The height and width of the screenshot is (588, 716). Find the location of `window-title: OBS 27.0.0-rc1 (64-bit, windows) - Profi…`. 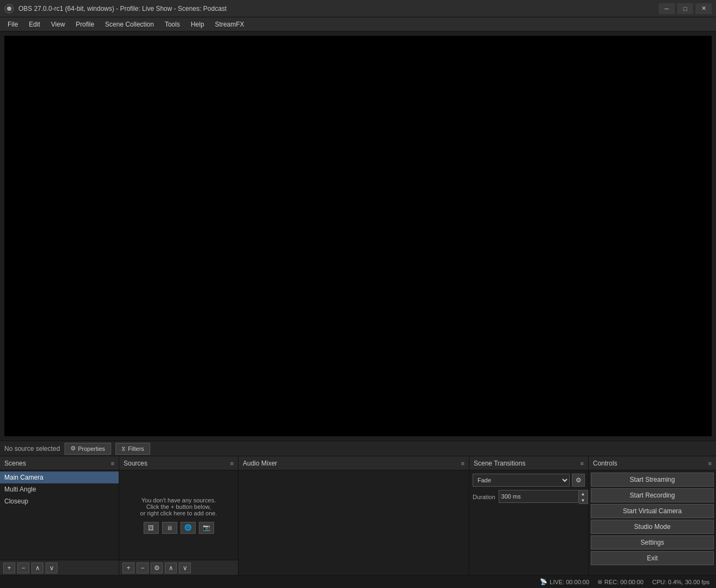

window-title: OBS 27.0.0-rc1 (64-bit, windows) - Profi… is located at coordinates (338, 9).